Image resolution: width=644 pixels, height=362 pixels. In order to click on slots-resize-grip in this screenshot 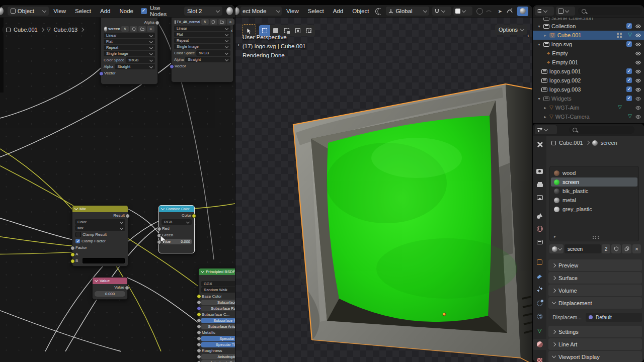, I will do `click(596, 237)`.